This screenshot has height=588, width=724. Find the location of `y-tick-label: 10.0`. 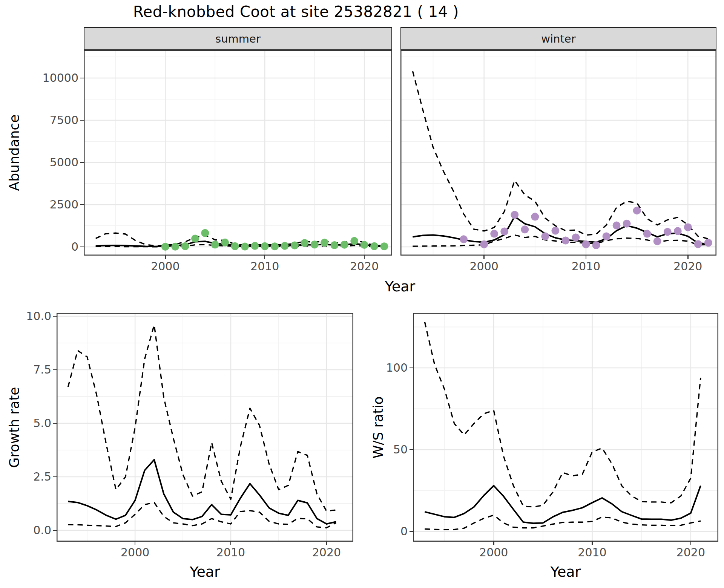

y-tick-label: 10.0 is located at coordinates (26, 316).